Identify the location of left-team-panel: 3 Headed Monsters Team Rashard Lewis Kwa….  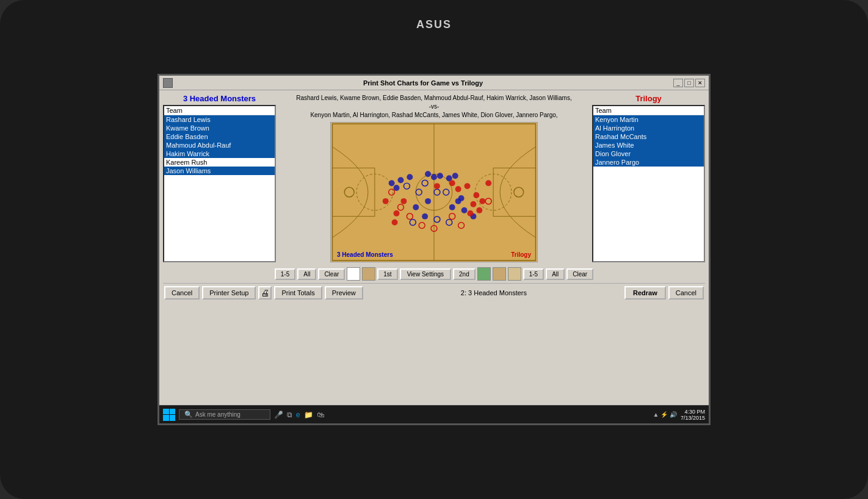
(220, 178).